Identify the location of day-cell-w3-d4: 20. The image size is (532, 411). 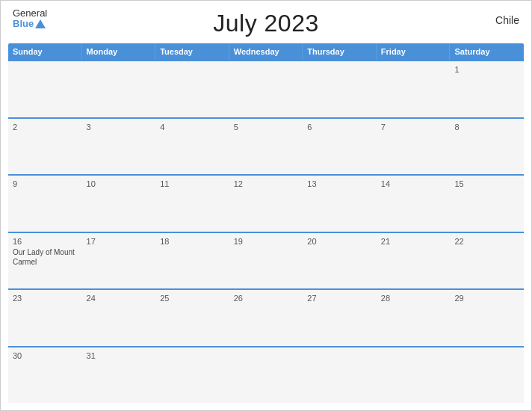
(339, 262).